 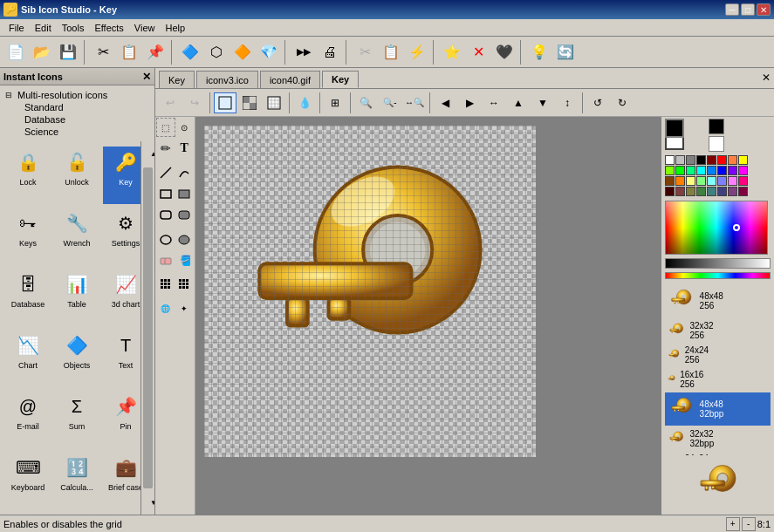 I want to click on move-left-button: ◀, so click(x=445, y=103).